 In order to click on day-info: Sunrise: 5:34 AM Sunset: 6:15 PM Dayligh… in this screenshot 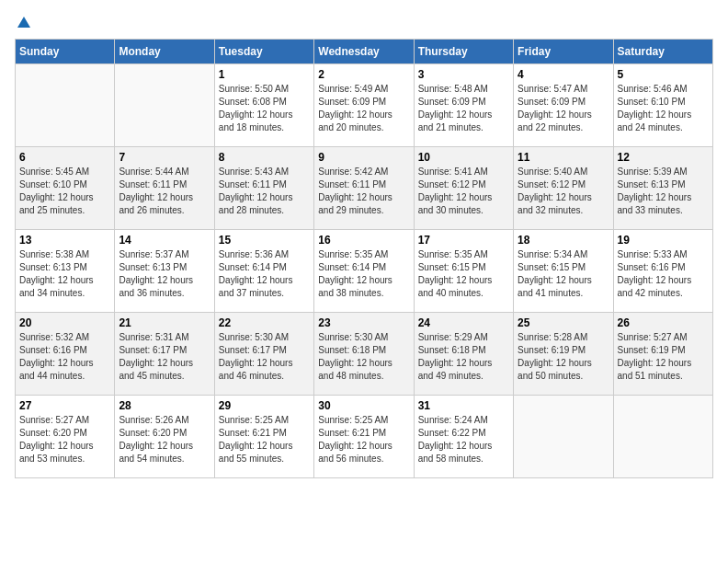, I will do `click(563, 274)`.